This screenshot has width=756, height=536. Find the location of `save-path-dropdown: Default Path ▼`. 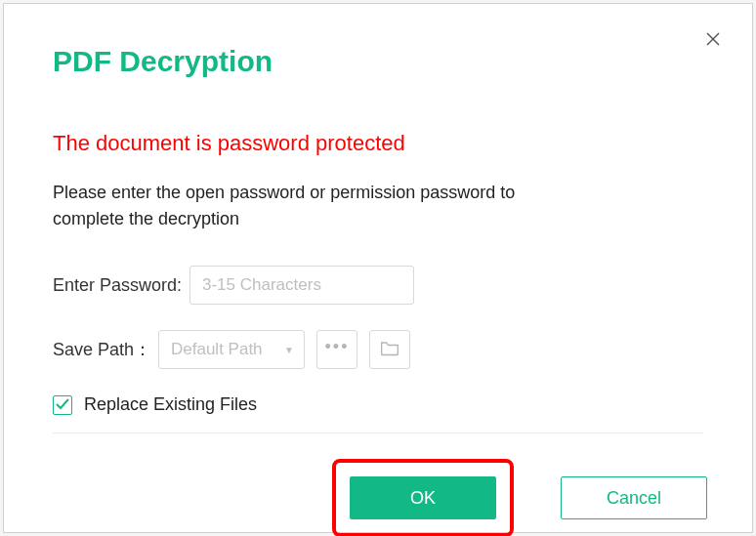

save-path-dropdown: Default Path ▼ is located at coordinates (231, 350).